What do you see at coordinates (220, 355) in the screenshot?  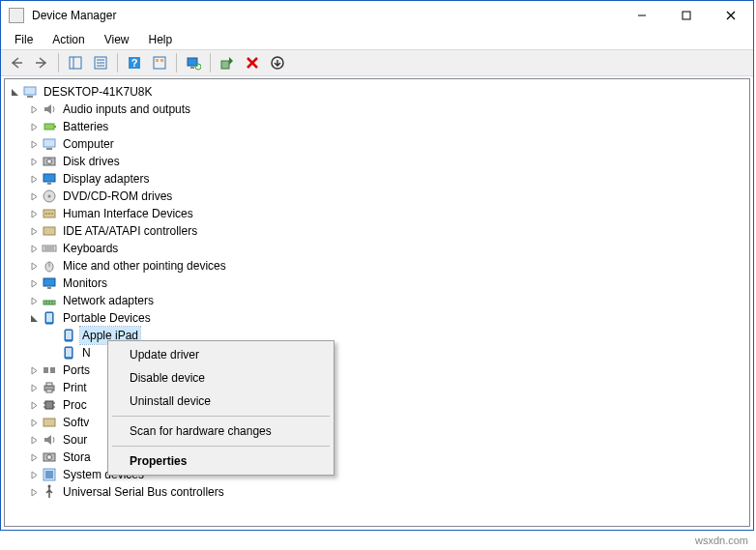 I see `context-menu-update-driver: Update driver` at bounding box center [220, 355].